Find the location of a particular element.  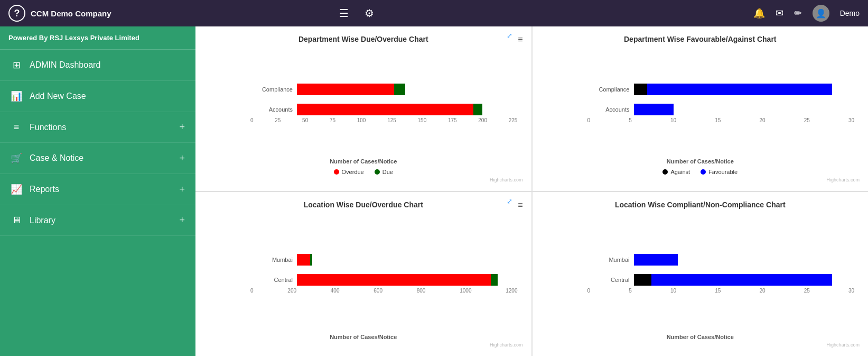

chart1-title: Department Wise Due/Overdue Chart is located at coordinates (363, 39).